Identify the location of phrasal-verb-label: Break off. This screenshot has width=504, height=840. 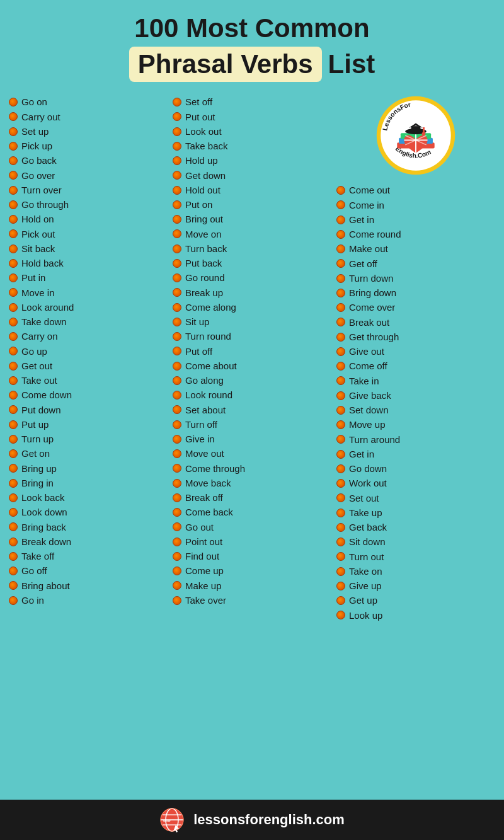
(204, 498).